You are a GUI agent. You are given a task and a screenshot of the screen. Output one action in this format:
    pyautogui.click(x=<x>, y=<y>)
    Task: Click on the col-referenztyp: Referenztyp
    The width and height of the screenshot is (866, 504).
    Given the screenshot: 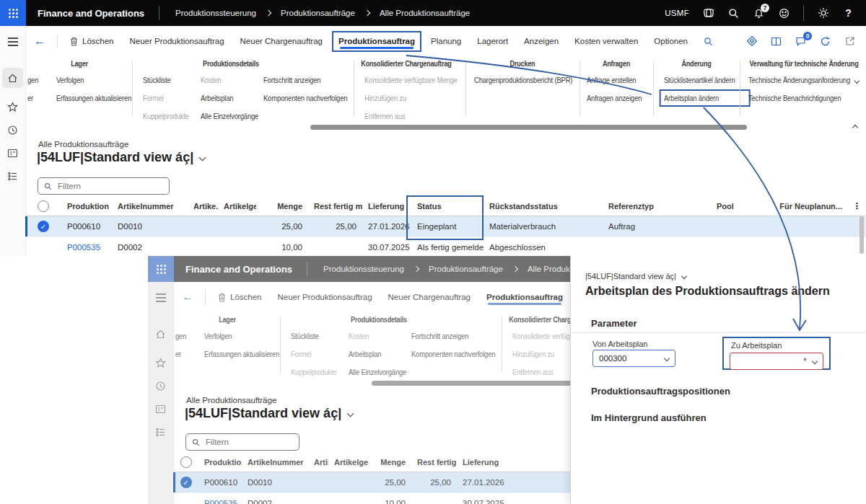 What is the action you would take?
    pyautogui.click(x=657, y=206)
    